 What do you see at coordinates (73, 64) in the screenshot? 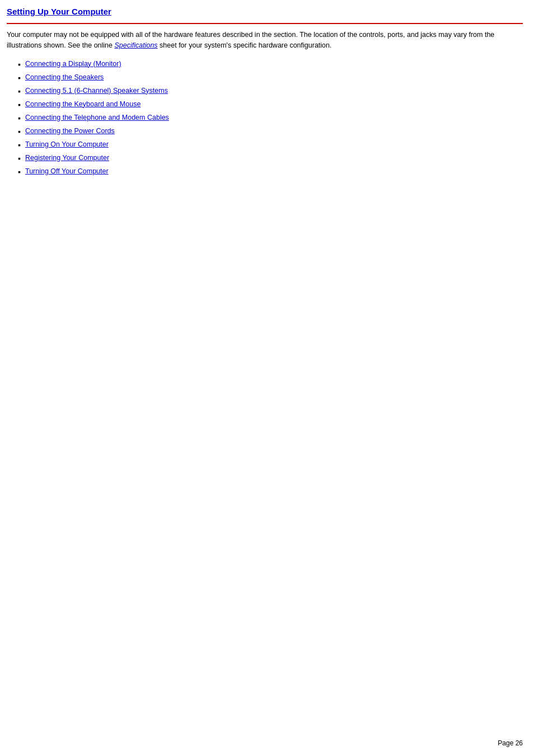
I see `toc-link-0: Connecting a Display (Monitor)` at bounding box center [73, 64].